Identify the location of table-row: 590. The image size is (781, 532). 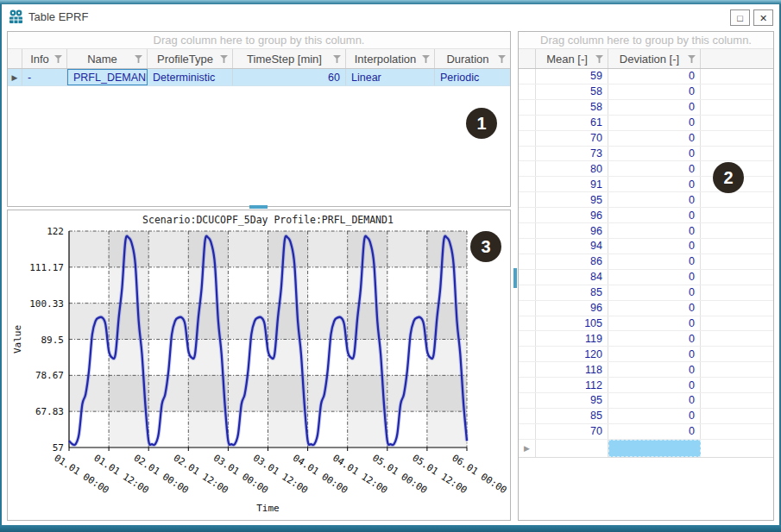
(646, 77).